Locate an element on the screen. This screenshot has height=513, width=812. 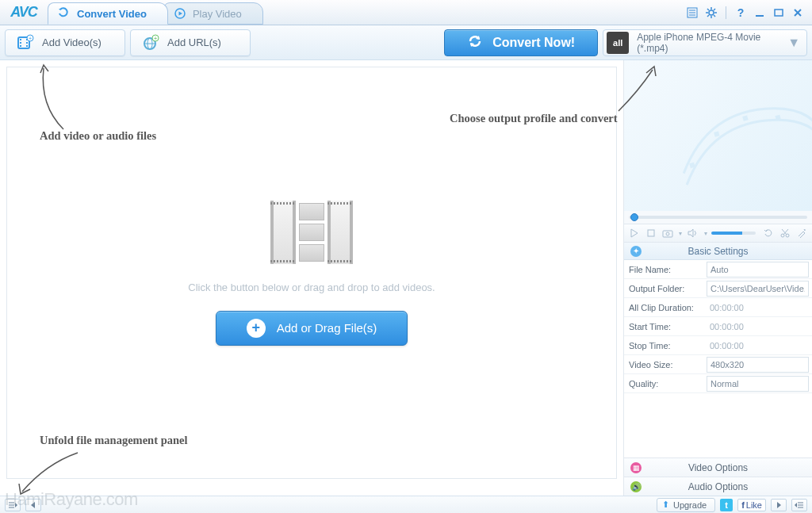
upgrade-button: ⬆ Upgrade is located at coordinates (686, 505).